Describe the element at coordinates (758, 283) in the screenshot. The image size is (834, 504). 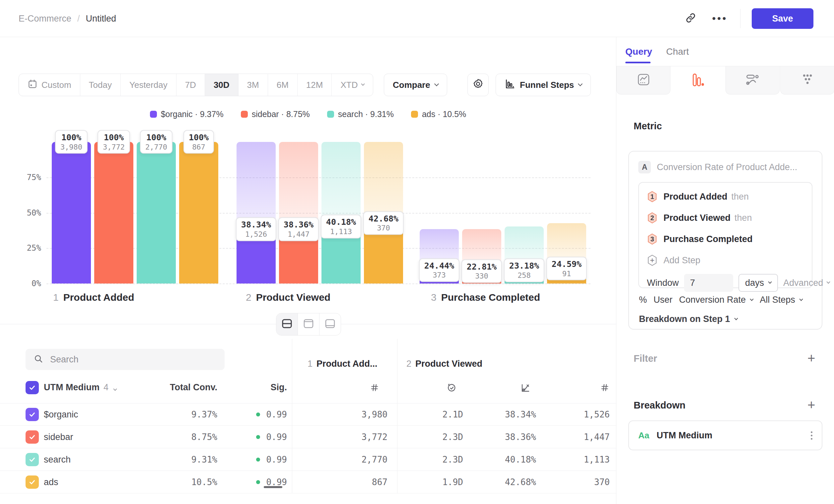
I see `window-unit-select: days` at that location.